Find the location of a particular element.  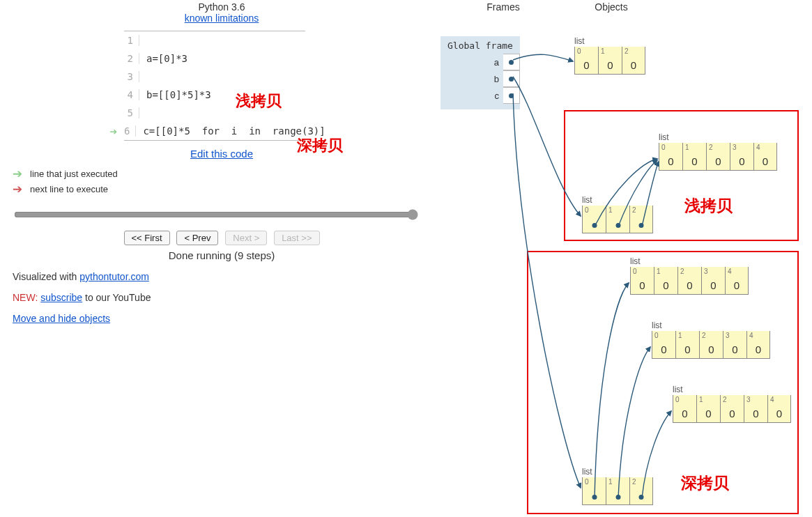

list-c-inner-2: list 00 10 20 30 40 is located at coordinates (732, 404).